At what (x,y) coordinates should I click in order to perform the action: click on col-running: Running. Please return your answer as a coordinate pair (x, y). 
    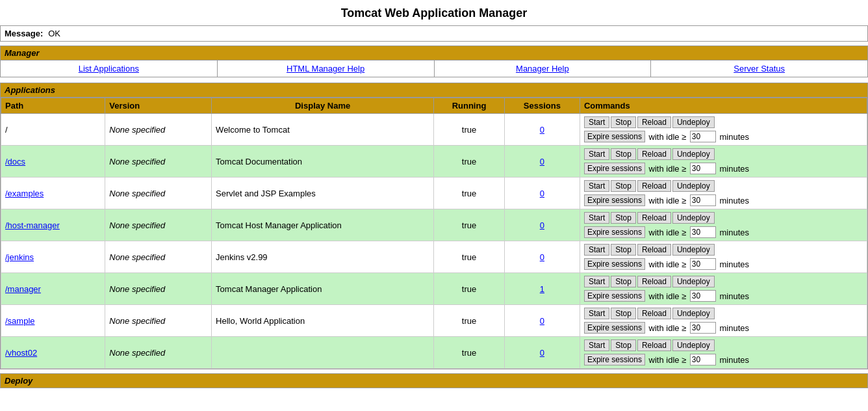
    Looking at the image, I should click on (469, 106).